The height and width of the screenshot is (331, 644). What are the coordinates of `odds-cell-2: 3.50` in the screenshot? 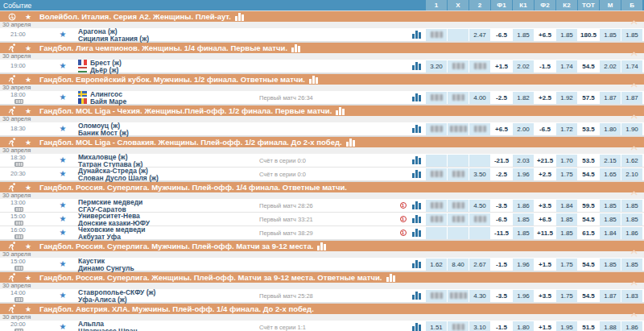 It's located at (480, 174).